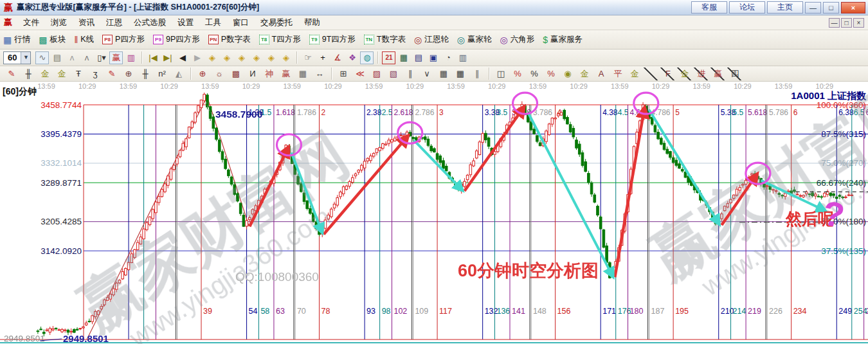 The width and height of the screenshot is (868, 344). I want to click on last-page-icon: ▶|, so click(167, 58).